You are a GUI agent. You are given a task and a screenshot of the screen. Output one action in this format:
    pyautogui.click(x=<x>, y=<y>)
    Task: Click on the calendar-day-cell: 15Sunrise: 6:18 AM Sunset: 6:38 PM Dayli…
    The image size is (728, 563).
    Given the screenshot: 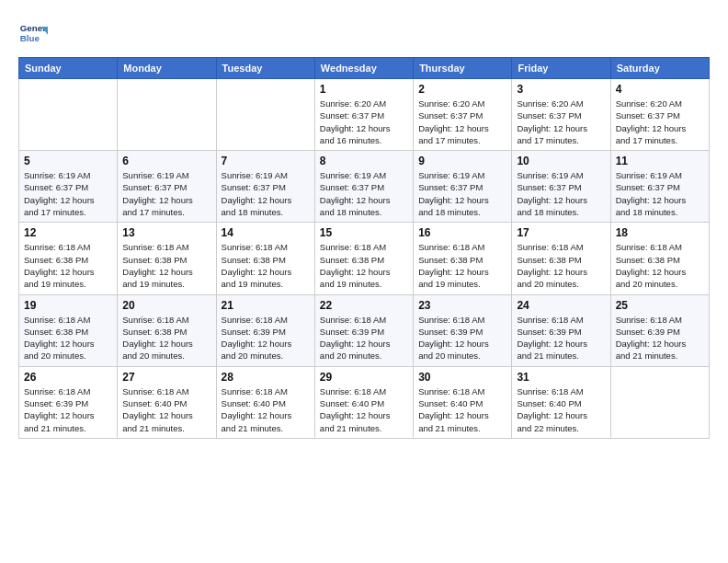 What is the action you would take?
    pyautogui.click(x=364, y=259)
    